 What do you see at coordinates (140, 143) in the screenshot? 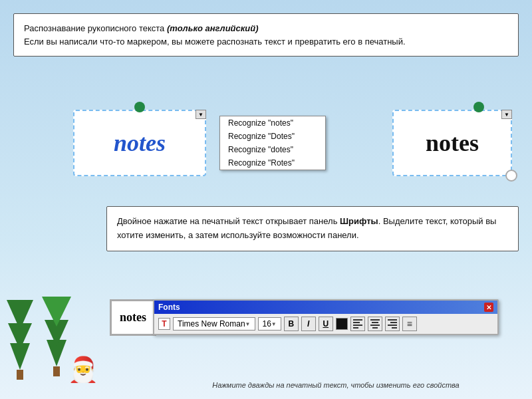
I see `handwritten-text: notes` at bounding box center [140, 143].